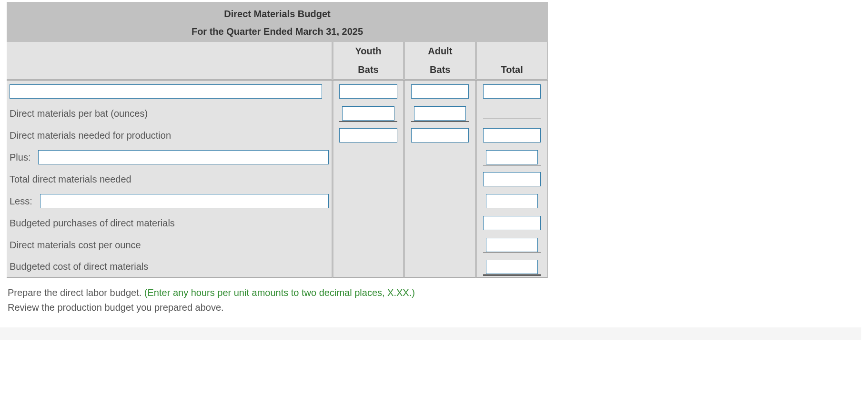 The width and height of the screenshot is (868, 407). Describe the element at coordinates (440, 135) in the screenshot. I see `row3-adult-input` at that location.